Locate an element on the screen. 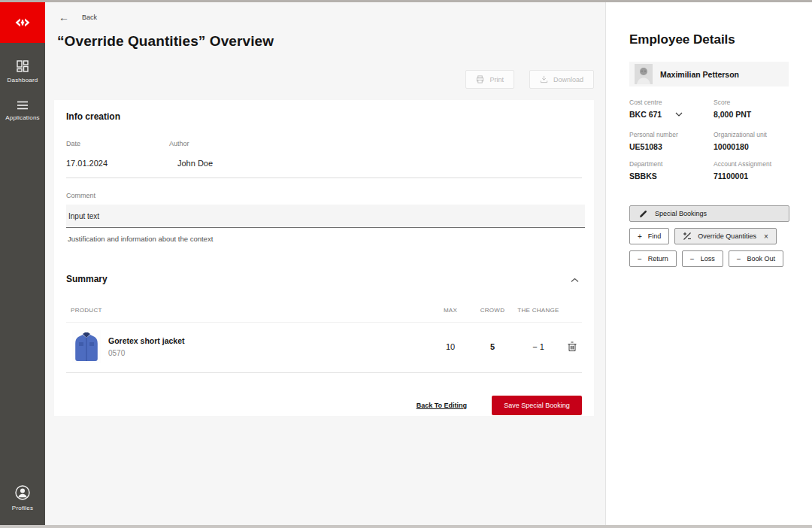 The image size is (812, 528). employee-detail-grid: Cost centre BKC 671 Score 8,000 PNT Pers… is located at coordinates (709, 144).